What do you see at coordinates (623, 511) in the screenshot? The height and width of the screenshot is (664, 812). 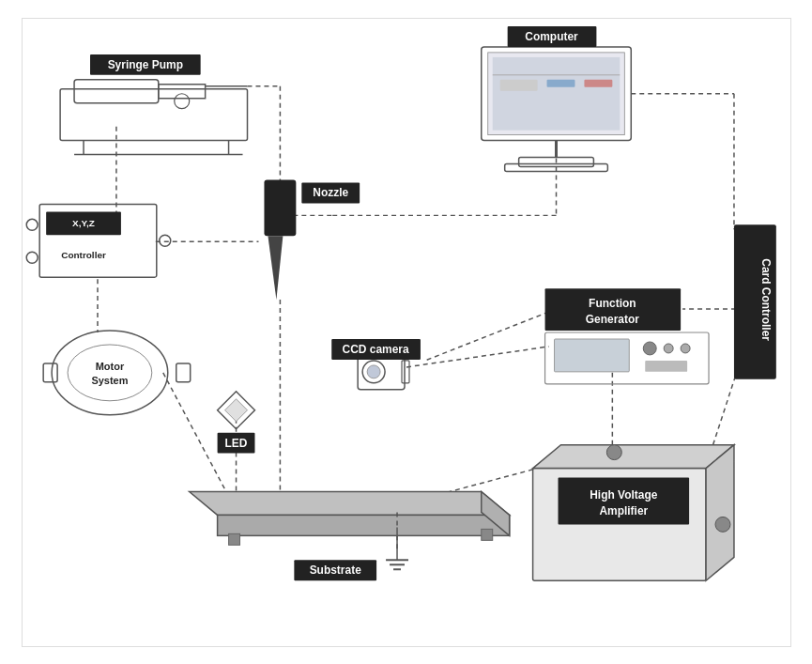 I see `svg-text: Amplifier` at bounding box center [623, 511].